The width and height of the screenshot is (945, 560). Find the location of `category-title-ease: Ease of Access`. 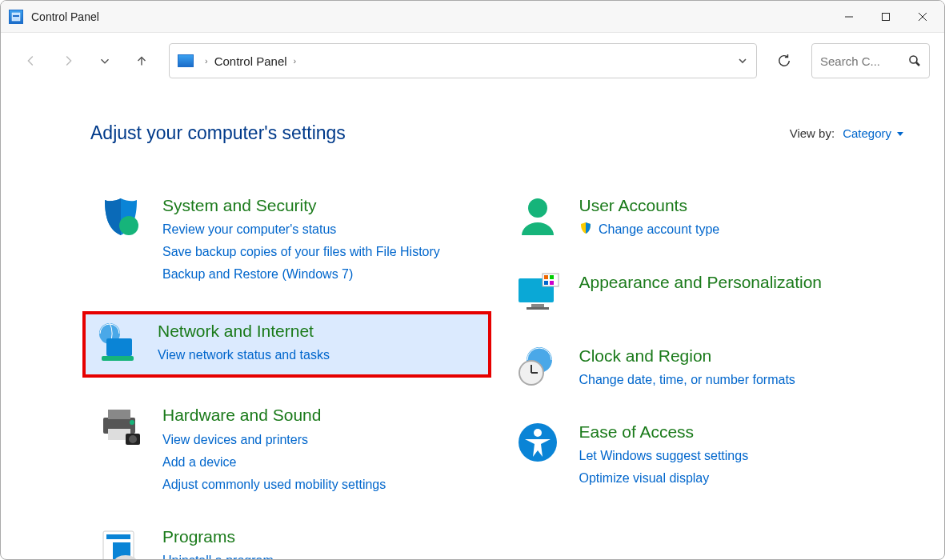

category-title-ease: Ease of Access is located at coordinates (664, 432).